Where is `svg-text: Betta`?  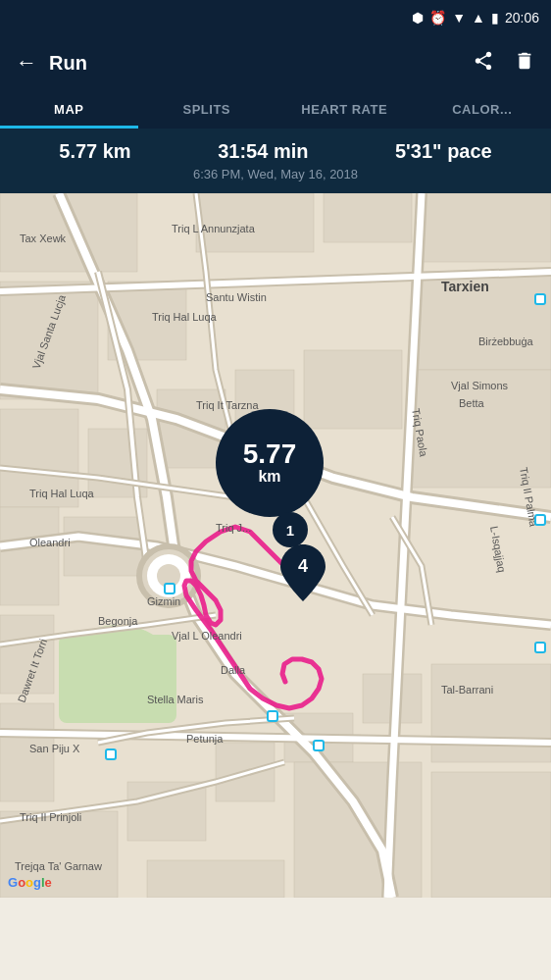 svg-text: Betta is located at coordinates (473, 403).